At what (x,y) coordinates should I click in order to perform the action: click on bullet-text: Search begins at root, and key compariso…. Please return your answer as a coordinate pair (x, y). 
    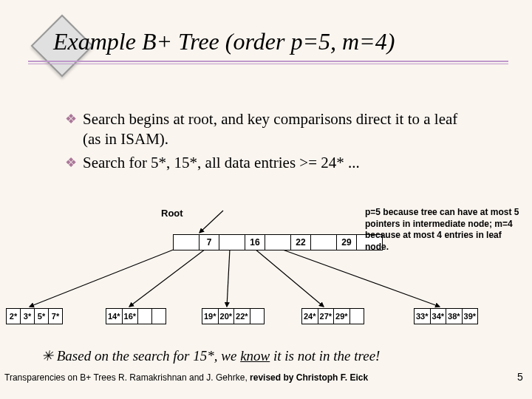
    Looking at the image, I should click on (281, 130).